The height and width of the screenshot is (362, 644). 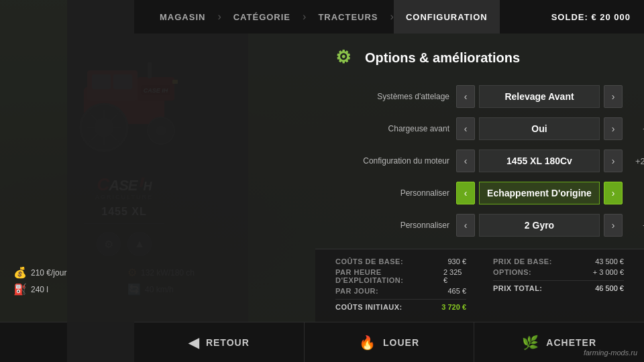 I want to click on option-next-3: ›, so click(x=613, y=193).